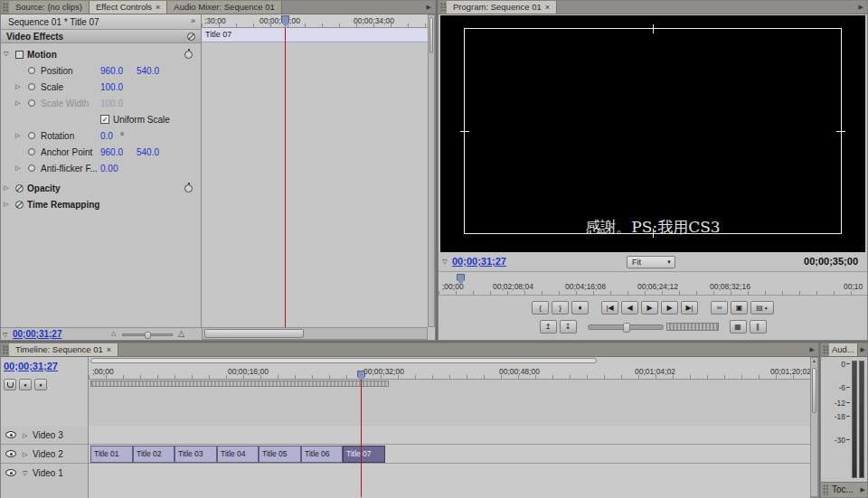  I want to click on clip-duration-bar: Title 07, so click(315, 35).